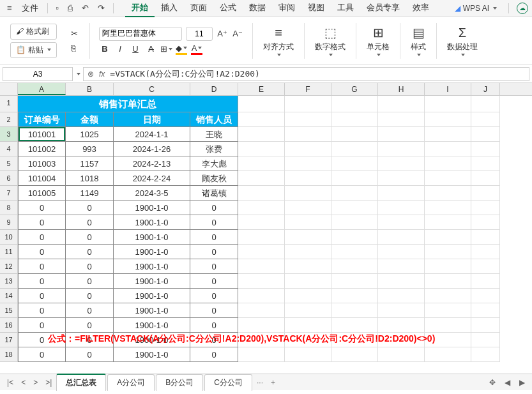 Image resolution: width=532 pixels, height=394 pixels. I want to click on sheet-more: ···, so click(260, 383).